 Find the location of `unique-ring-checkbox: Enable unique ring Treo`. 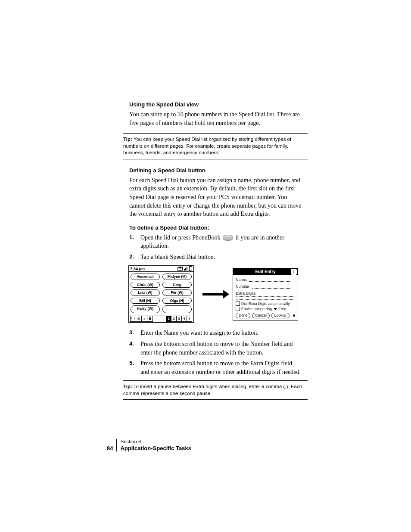

unique-ring-checkbox: Enable unique ring Treo is located at coordinates (265, 309).